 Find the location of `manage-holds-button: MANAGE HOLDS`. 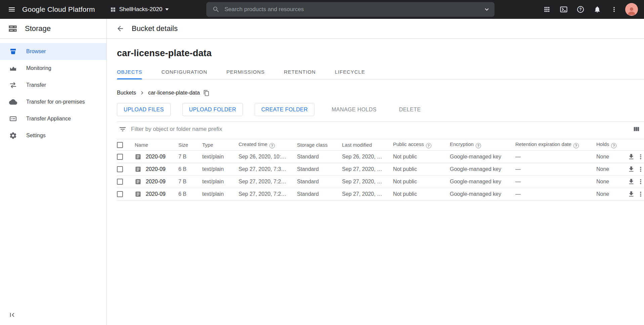

manage-holds-button: MANAGE HOLDS is located at coordinates (354, 110).